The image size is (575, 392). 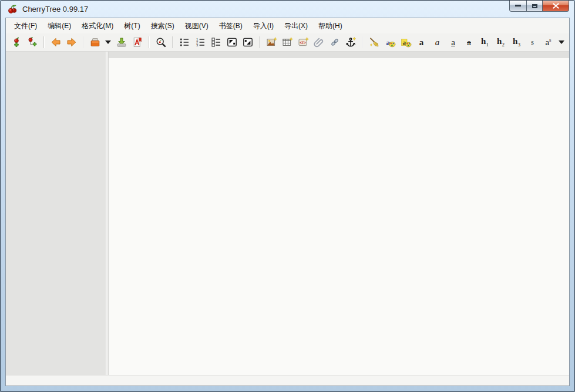 What do you see at coordinates (122, 42) in the screenshot?
I see `save-as-icon` at bounding box center [122, 42].